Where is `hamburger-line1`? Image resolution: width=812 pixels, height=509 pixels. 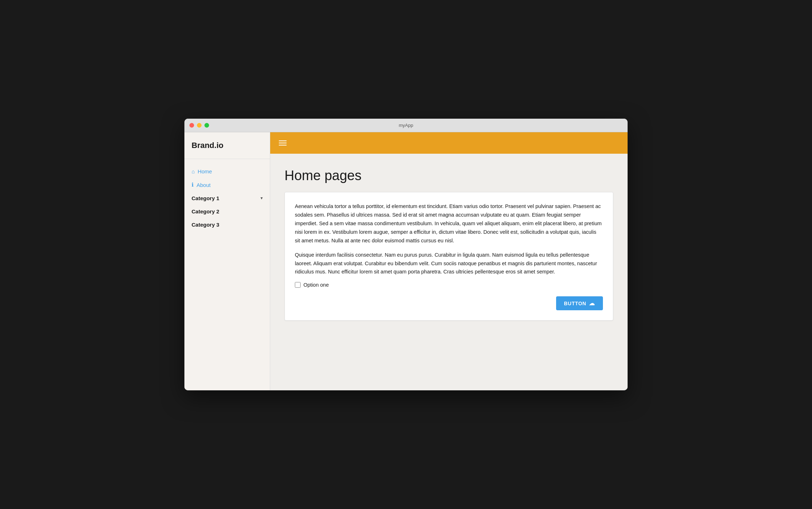
hamburger-line1 is located at coordinates (283, 141).